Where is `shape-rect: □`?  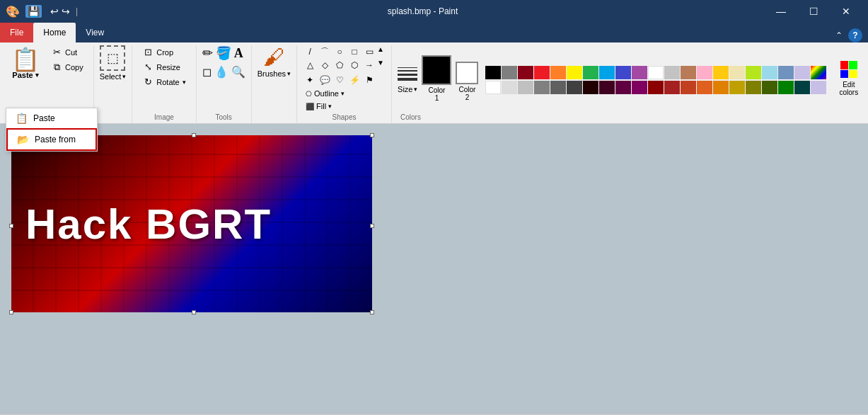
shape-rect: □ is located at coordinates (354, 52).